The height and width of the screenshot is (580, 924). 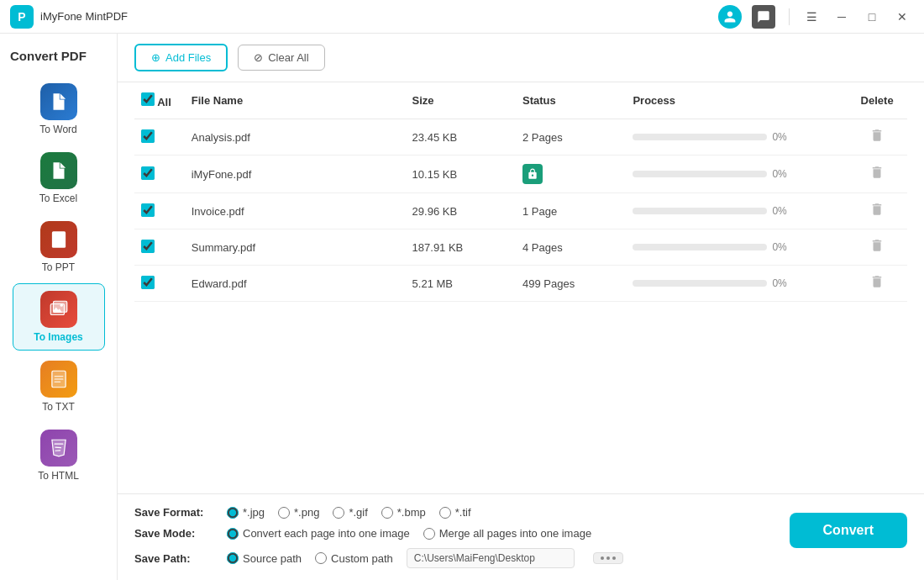 I want to click on app-logo: P, so click(x=22, y=17).